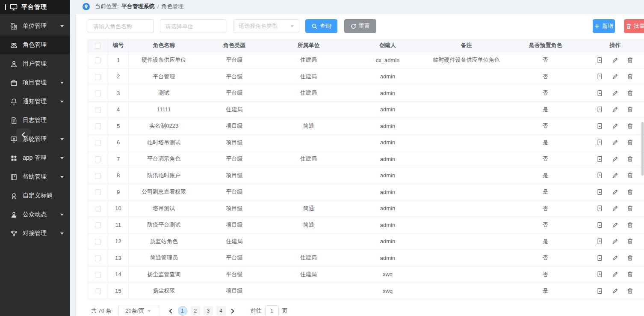  What do you see at coordinates (24, 135) in the screenshot?
I see `sidebar-collapse-button` at bounding box center [24, 135].